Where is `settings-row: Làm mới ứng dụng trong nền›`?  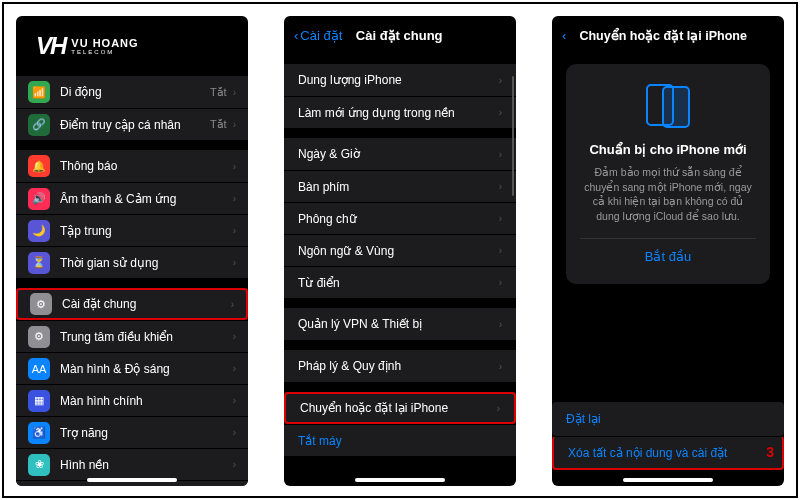 settings-row: Làm mới ứng dụng trong nền› is located at coordinates (400, 112).